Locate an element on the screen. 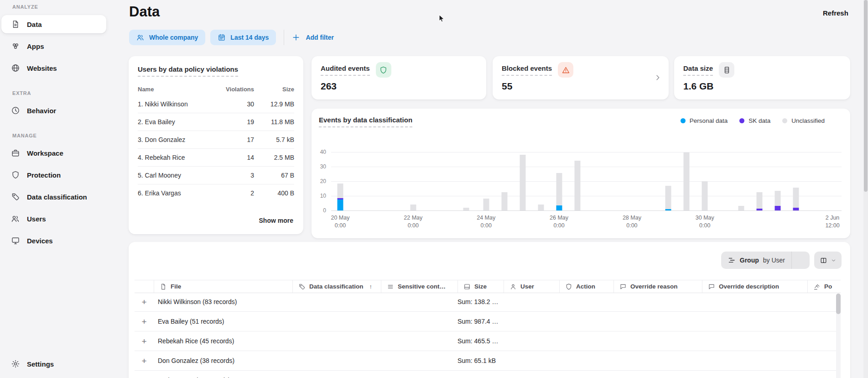  y-axis-label: 0 is located at coordinates (319, 210).